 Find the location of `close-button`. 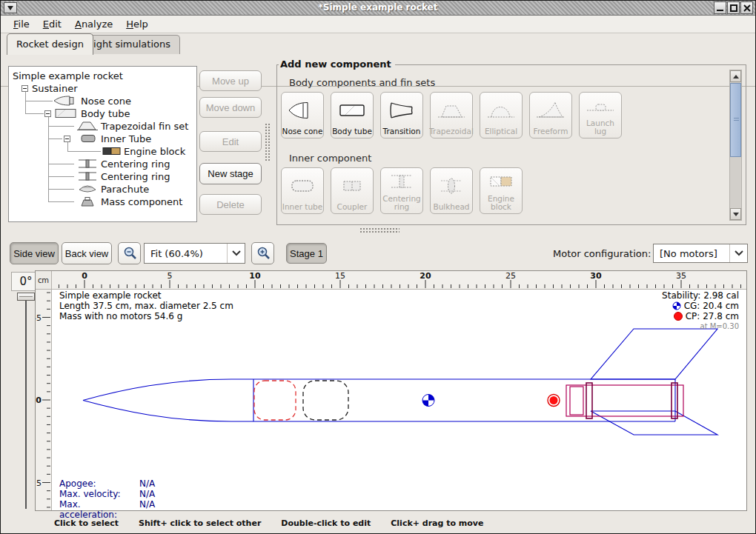

close-button is located at coordinates (747, 7).